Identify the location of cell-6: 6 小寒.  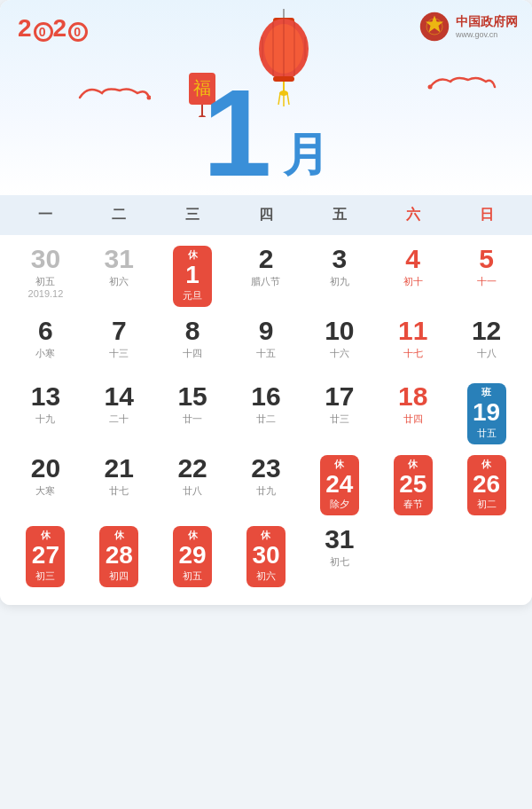
(46, 344).